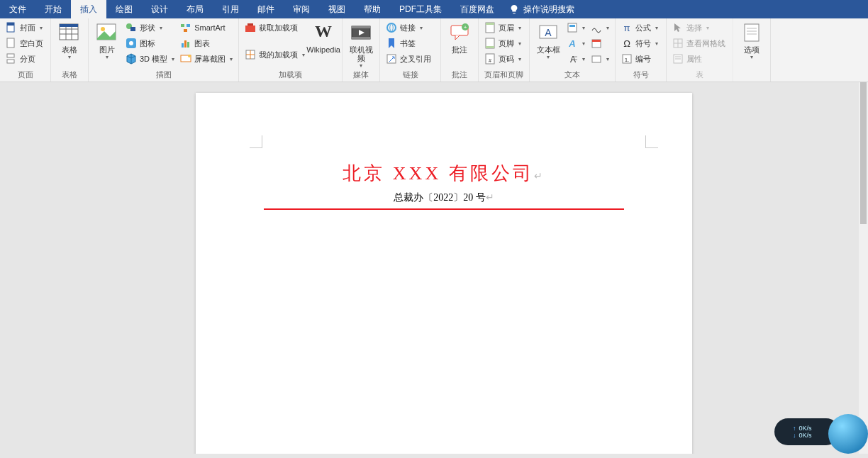 This screenshot has width=868, height=458. Describe the element at coordinates (640, 59) in the screenshot. I see `number-button: 1. 编号` at that location.